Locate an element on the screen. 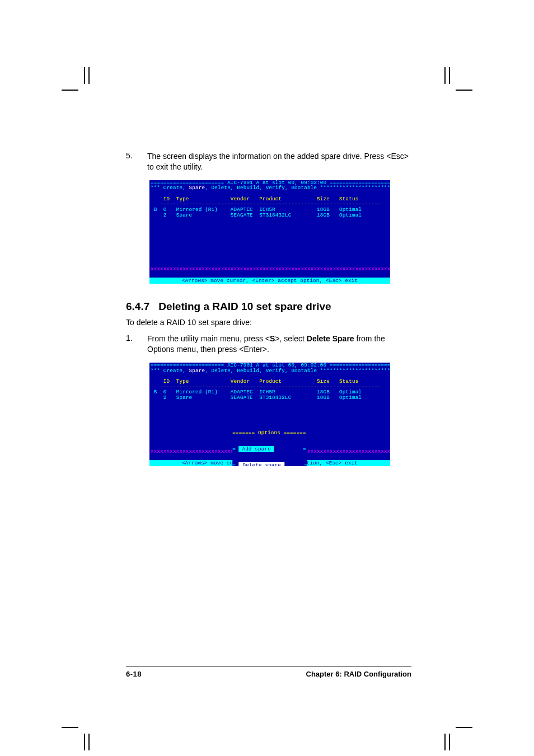 This screenshot has width=534, height=756. section-intro: To delete a RAID 10 set spare drive: is located at coordinates (269, 322).